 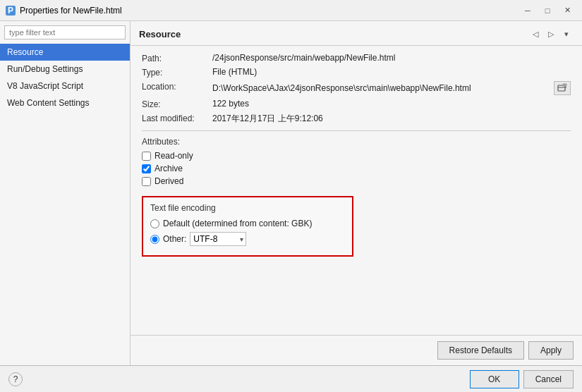 I want to click on right-header: Resource ◁ ▷ ▾, so click(x=356, y=34).